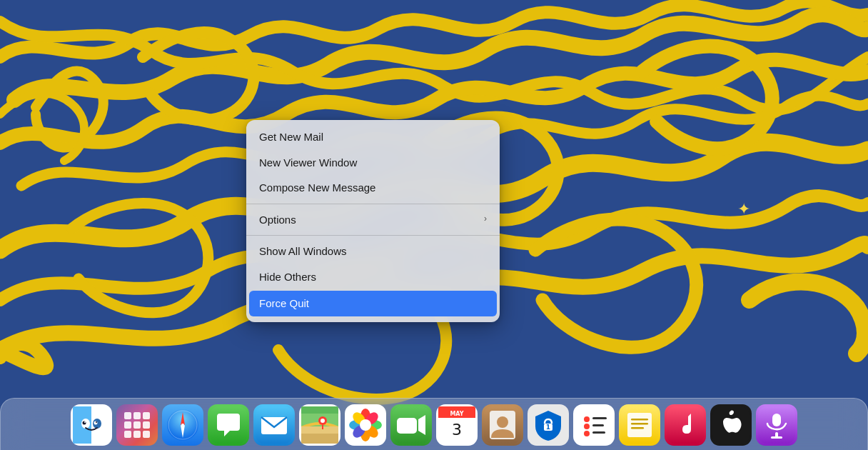 The width and height of the screenshot is (868, 450). What do you see at coordinates (457, 430) in the screenshot?
I see `svg-text: 3` at bounding box center [457, 430].